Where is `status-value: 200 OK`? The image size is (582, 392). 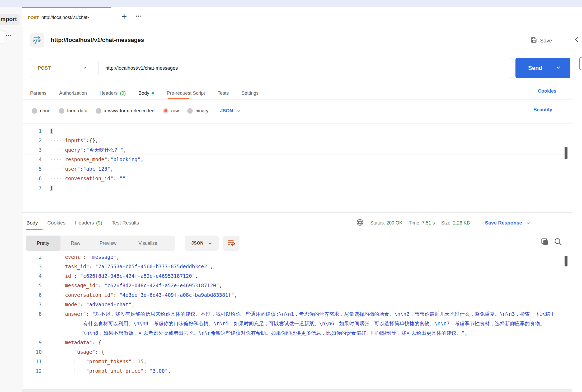
status-value: 200 OK is located at coordinates (395, 223).